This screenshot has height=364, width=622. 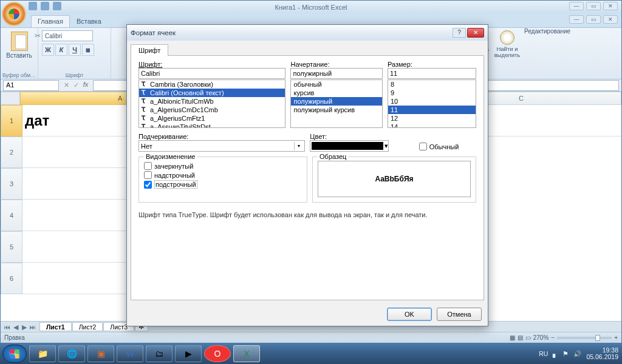 I want to click on font-input, so click(x=212, y=73).